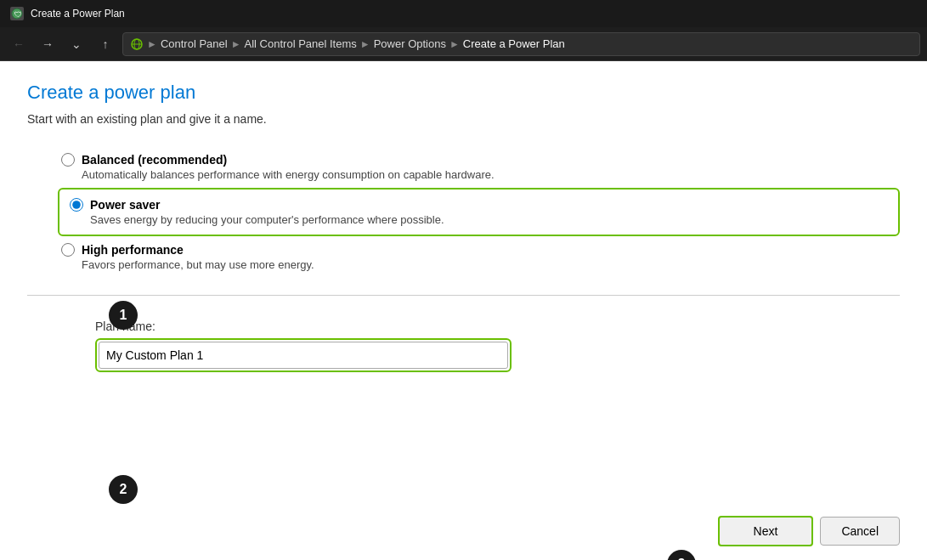  Describe the element at coordinates (123, 489) in the screenshot. I see `step-indicator-2: 2` at that location.